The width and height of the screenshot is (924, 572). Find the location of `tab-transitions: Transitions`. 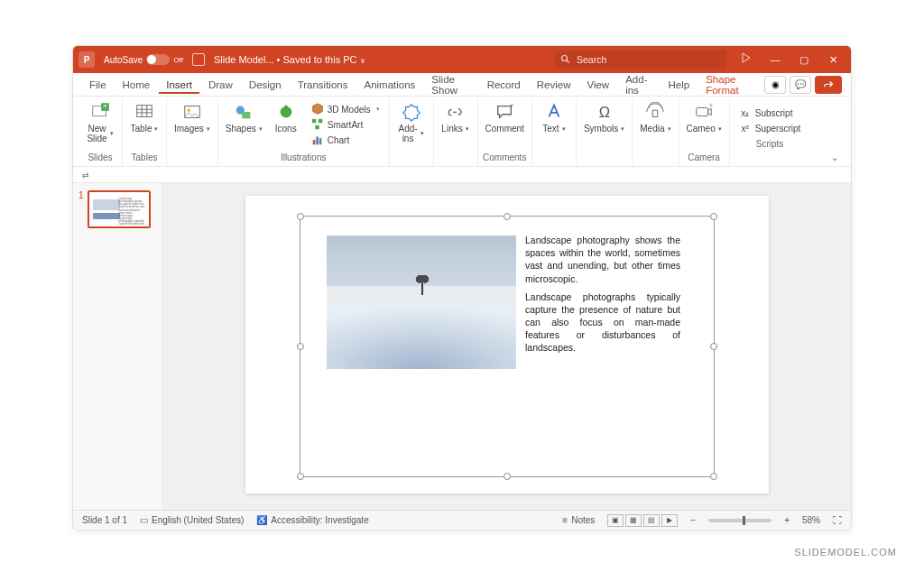

tab-transitions: Transitions is located at coordinates (323, 85).